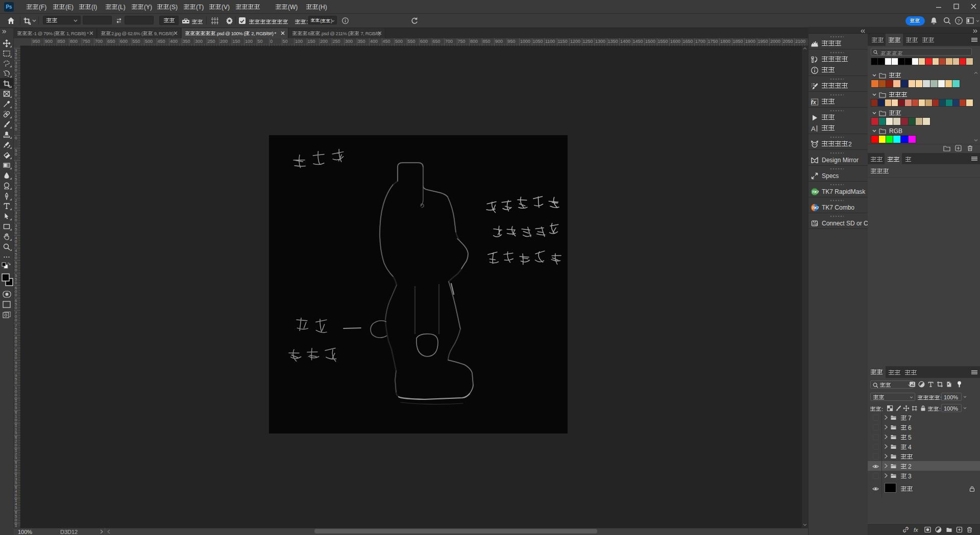  Describe the element at coordinates (814, 129) in the screenshot. I see `svg-text: A` at that location.